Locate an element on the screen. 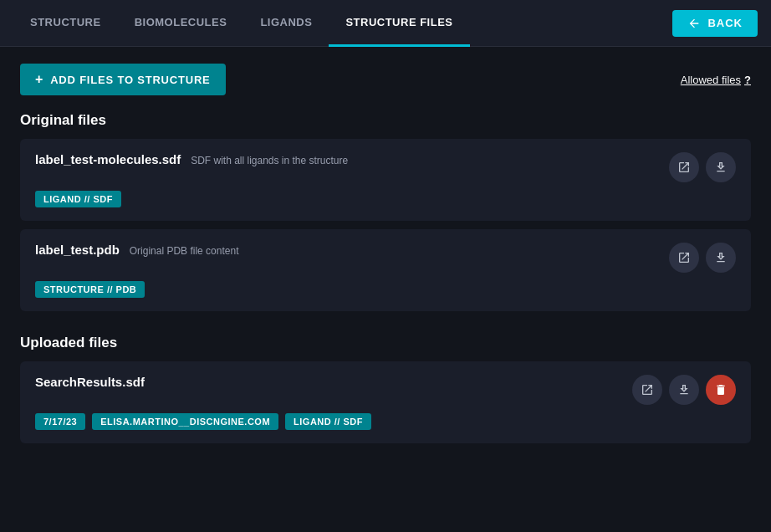  add-files-label: ADD FILES TO STRUCTURE is located at coordinates (130, 80).